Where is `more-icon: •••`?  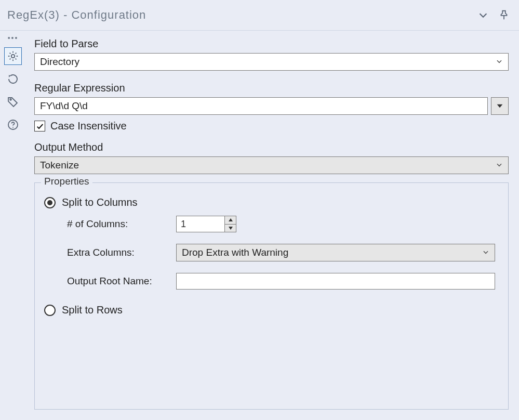 more-icon: ••• is located at coordinates (14, 38).